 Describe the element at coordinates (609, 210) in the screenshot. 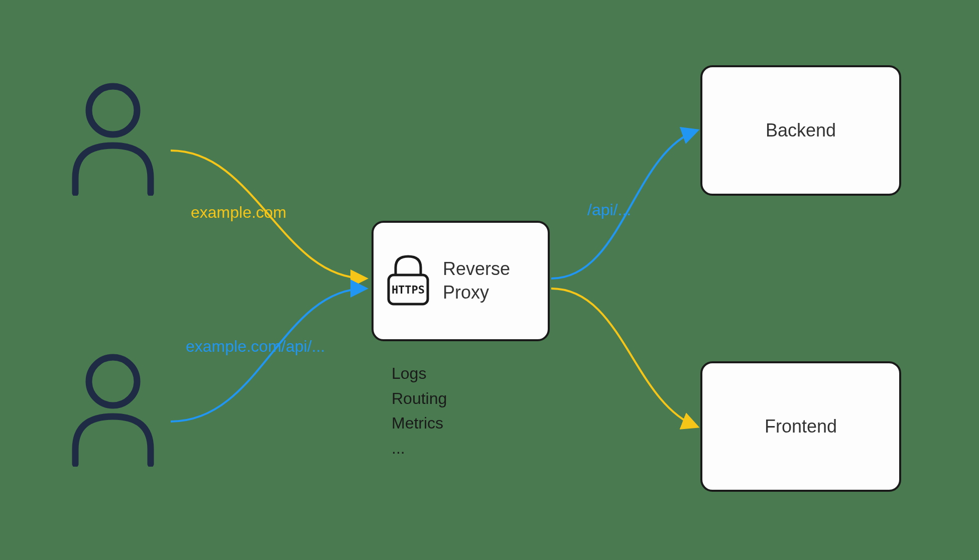

I see `arrow-label-api-path: /api/...` at that location.